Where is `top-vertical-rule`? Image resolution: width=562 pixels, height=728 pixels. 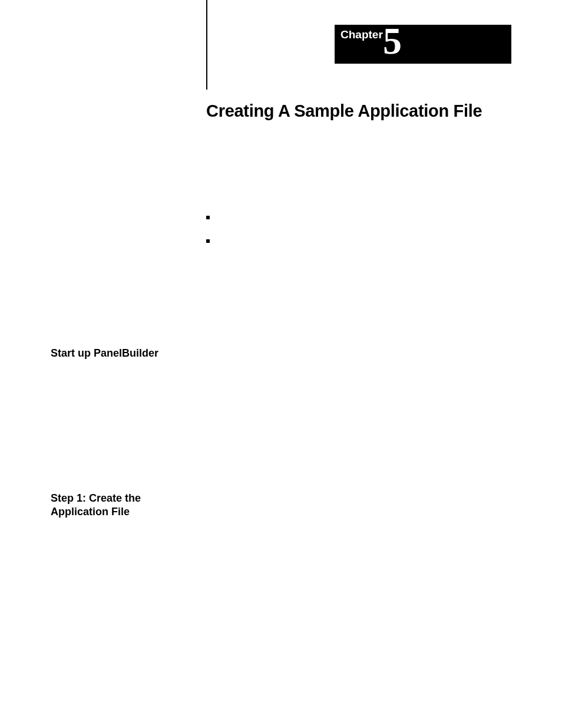
top-vertical-rule is located at coordinates (207, 45).